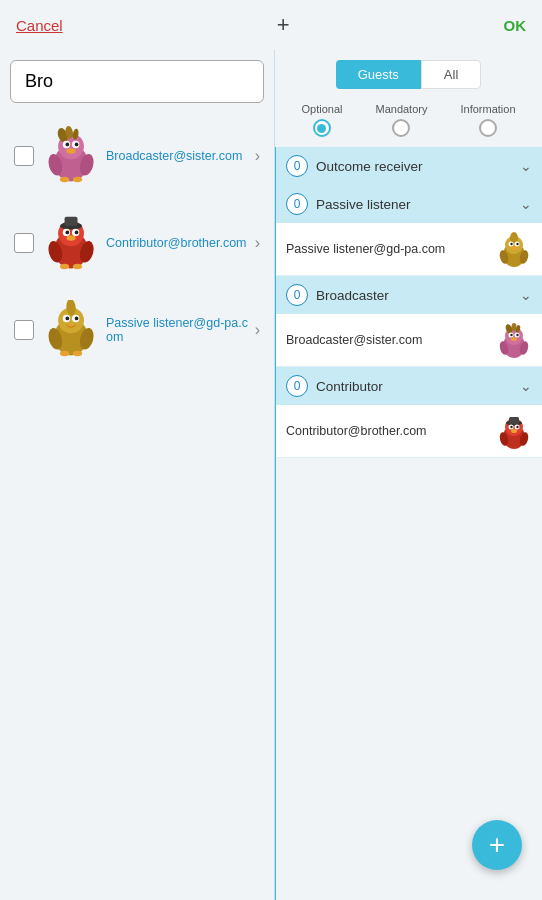  Describe the element at coordinates (174, 156) in the screenshot. I see `contact-info-broadcaster: Broadcaster@sister.com` at that location.